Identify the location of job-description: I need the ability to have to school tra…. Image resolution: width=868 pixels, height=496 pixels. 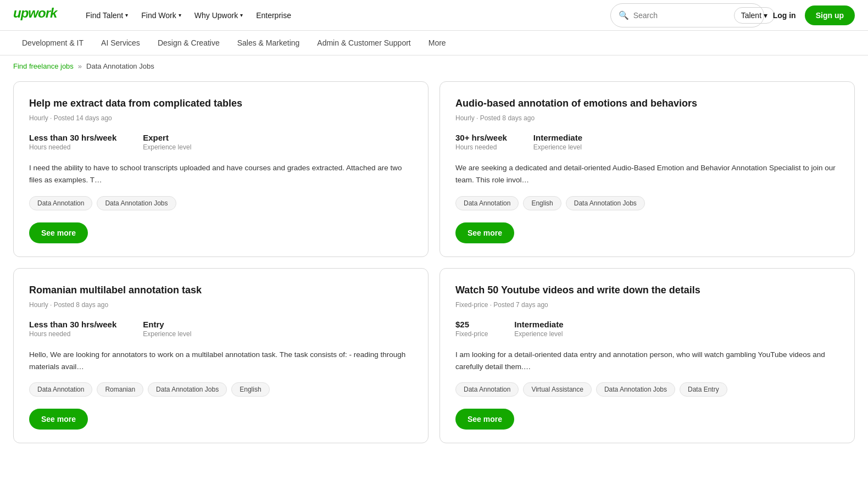
(221, 174).